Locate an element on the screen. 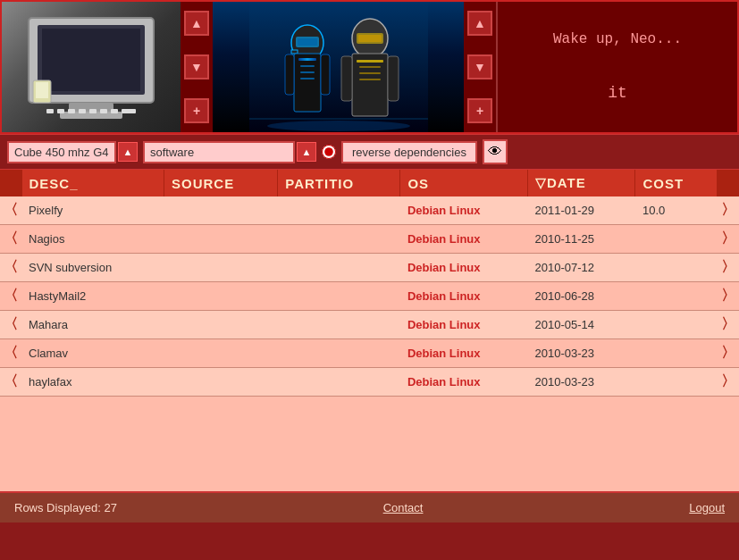  col-nav-right is located at coordinates (728, 183).